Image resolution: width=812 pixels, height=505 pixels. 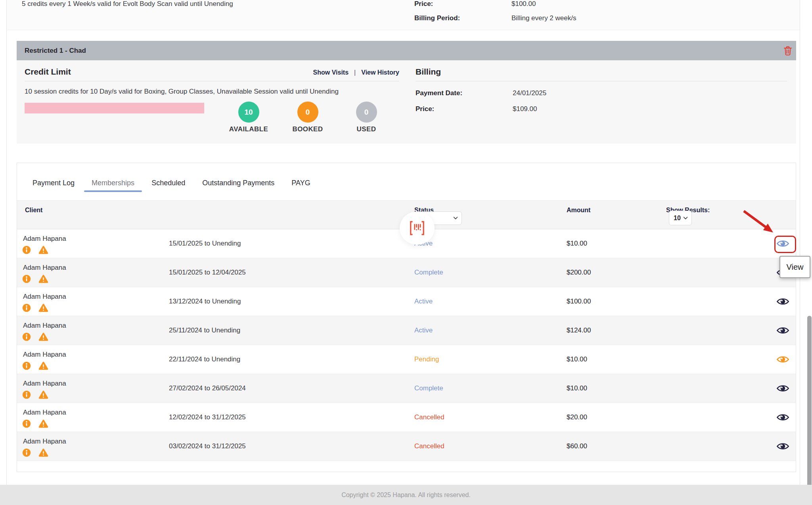 What do you see at coordinates (578, 210) in the screenshot?
I see `amount-column-header: Amount` at bounding box center [578, 210].